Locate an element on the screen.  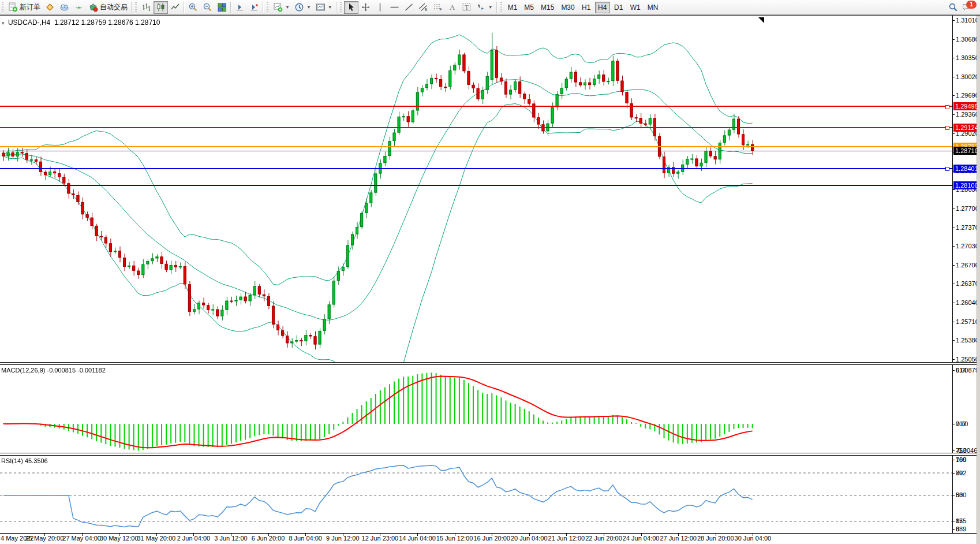
rsi-tick-label: 80 is located at coordinates (959, 473).